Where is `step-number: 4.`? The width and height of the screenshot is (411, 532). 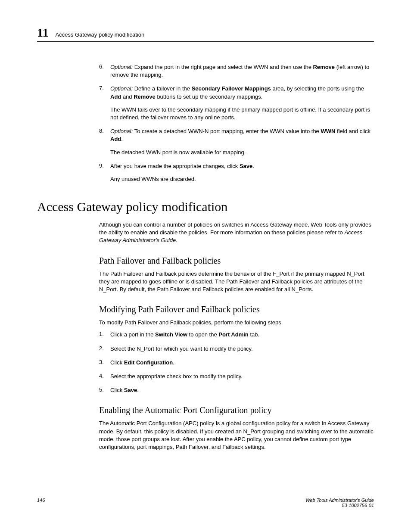 step-number: 4. is located at coordinates (105, 376).